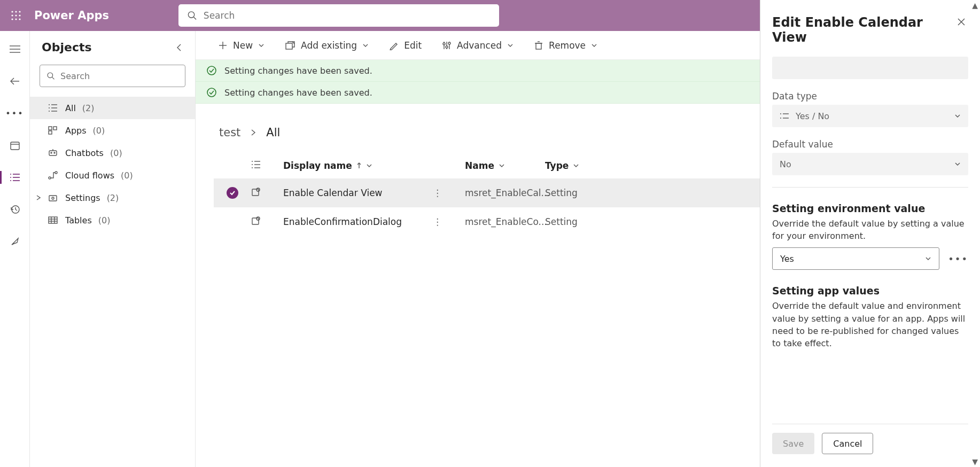 Image resolution: width=980 pixels, height=467 pixels. Describe the element at coordinates (112, 175) in the screenshot. I see `sidebar-item-cloudflows: Cloud flows (0)` at that location.